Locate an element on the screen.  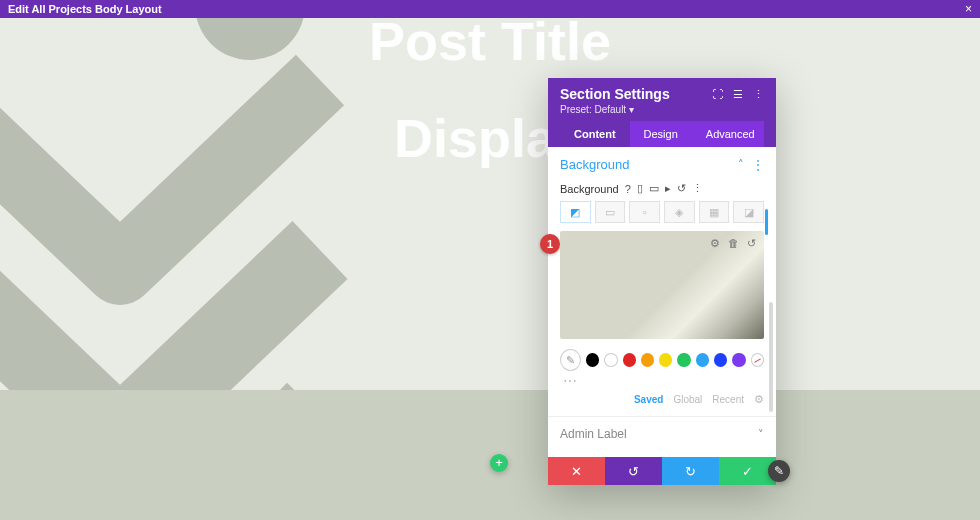
swatch-sky is located at coordinates (702, 360).